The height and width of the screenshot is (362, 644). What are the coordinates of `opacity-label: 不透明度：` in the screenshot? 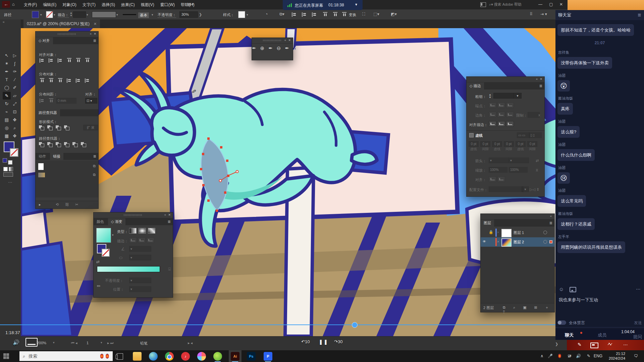 It's located at (167, 15).